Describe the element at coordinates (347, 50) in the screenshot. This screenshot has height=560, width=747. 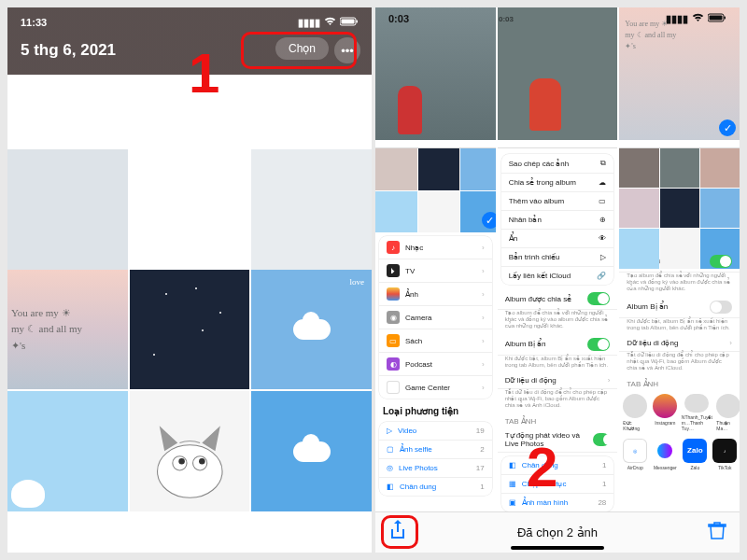
I see `more-button: •••` at that location.